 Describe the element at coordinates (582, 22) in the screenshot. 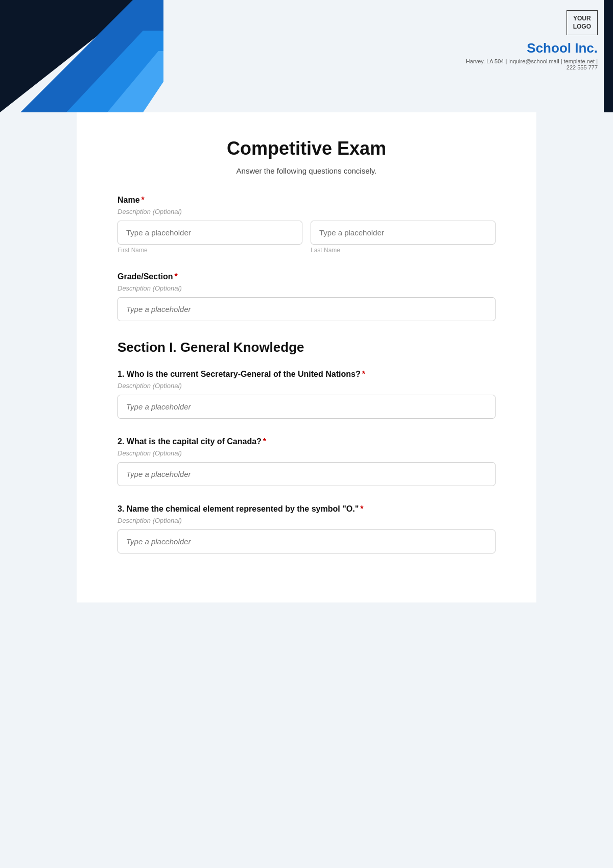

I see `logo-box: YOUR LOGO` at that location.